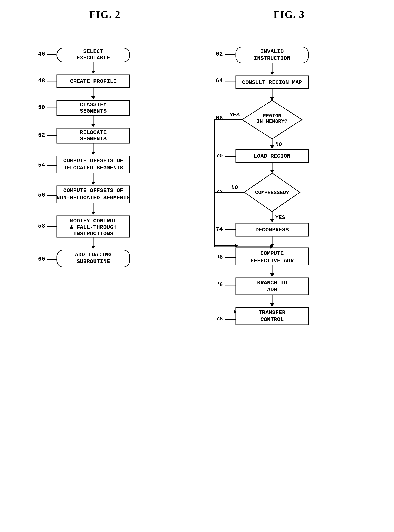  I want to click on svg-text: ADR, so click(272, 290).